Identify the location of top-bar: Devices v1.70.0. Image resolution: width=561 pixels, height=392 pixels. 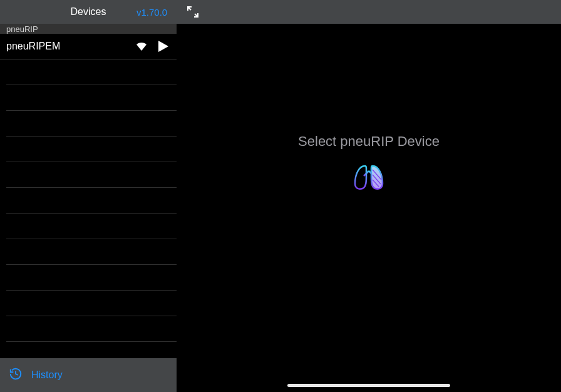
(280, 12).